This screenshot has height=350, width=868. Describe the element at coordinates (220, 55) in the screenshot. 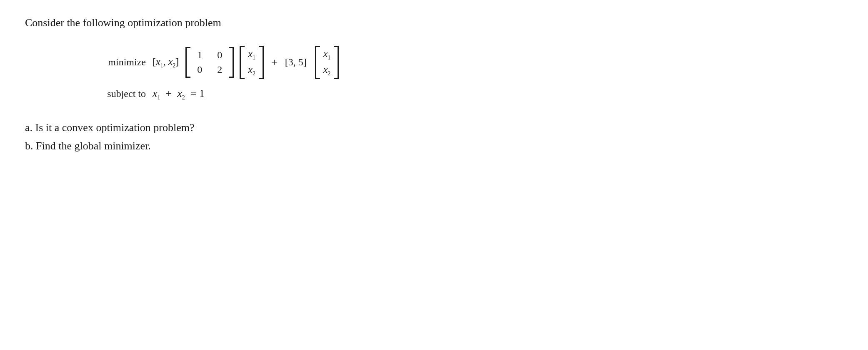

I see `cell-r1c2: 0` at that location.